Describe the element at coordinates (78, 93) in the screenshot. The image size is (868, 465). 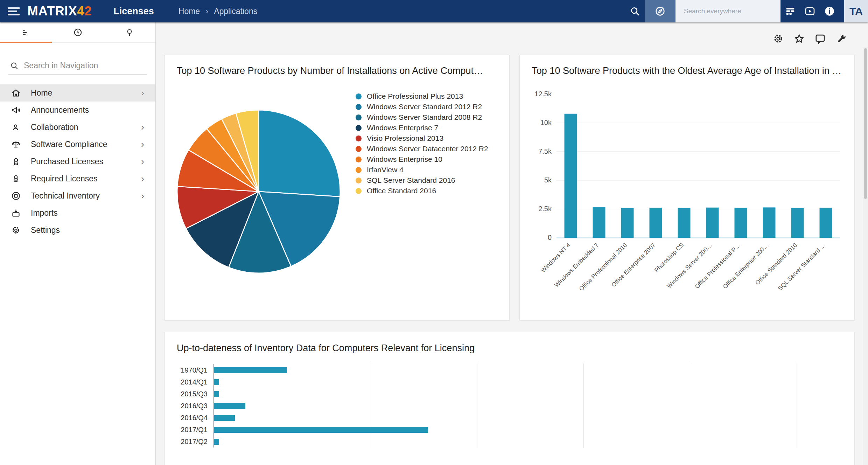
I see `sidebar-item-home: Home ›` at that location.